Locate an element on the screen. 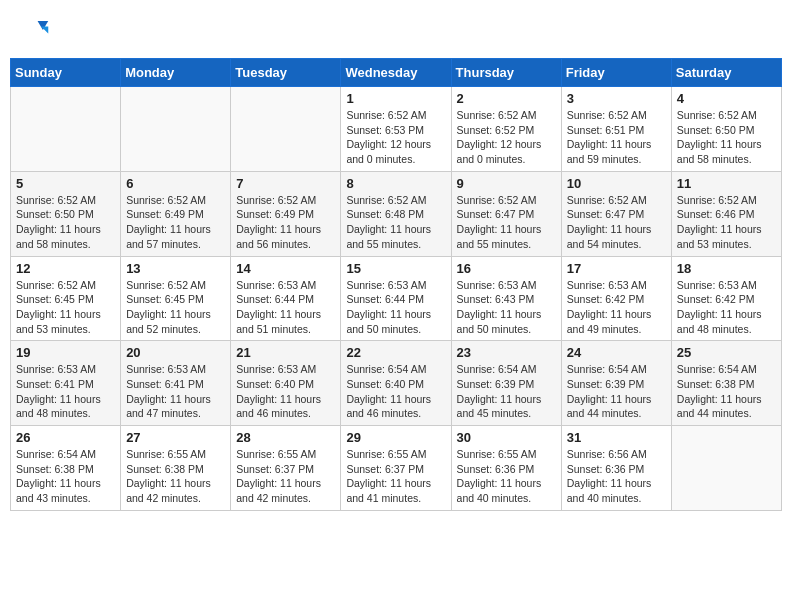  calendar-cell: 12Sunrise: 6:52 AM Sunset: 6:45 PM Dayli… is located at coordinates (66, 298).